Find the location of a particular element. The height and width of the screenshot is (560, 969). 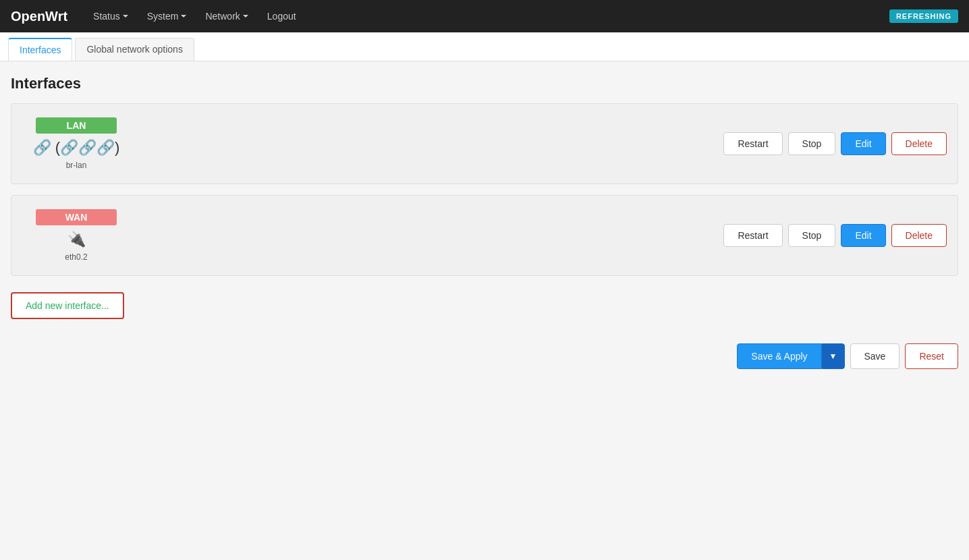

footer-actions: Save & Apply ▼ Save Reset is located at coordinates (484, 356).